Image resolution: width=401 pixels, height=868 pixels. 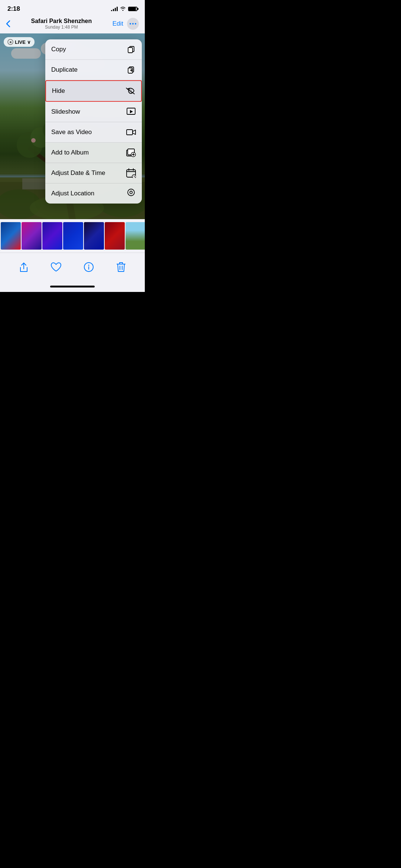 What do you see at coordinates (62, 21) in the screenshot?
I see `nav-title: Safari Park Shenzhen` at bounding box center [62, 21].